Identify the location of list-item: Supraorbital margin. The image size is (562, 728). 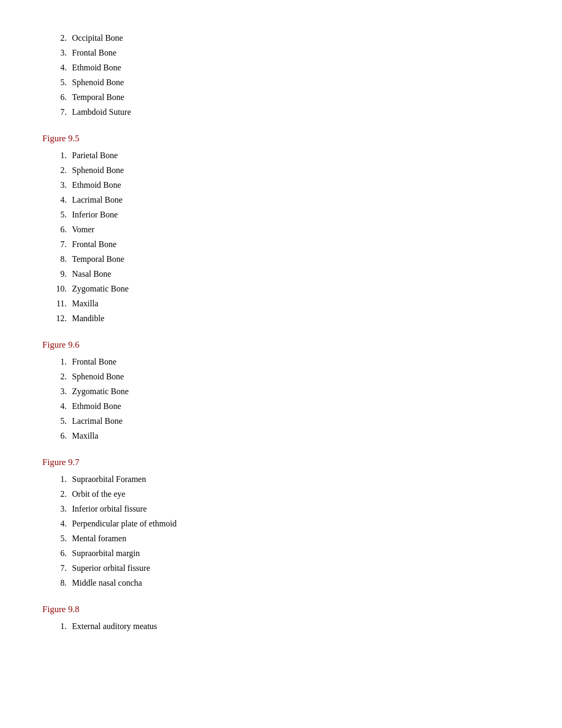
(294, 553).